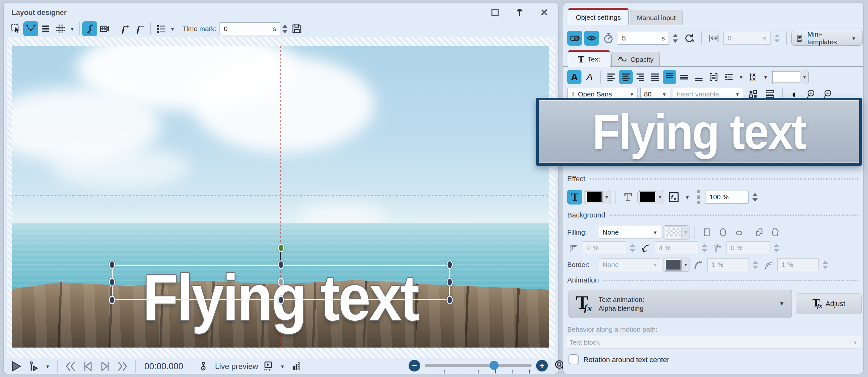 The image size is (868, 377). What do you see at coordinates (61, 29) in the screenshot?
I see `grid-button` at bounding box center [61, 29].